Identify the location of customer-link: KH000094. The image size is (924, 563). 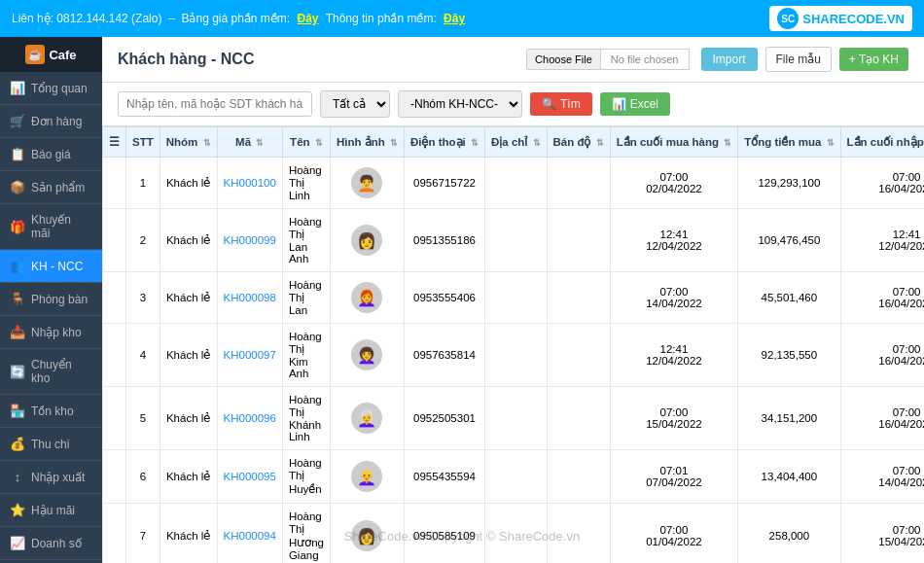
(250, 536).